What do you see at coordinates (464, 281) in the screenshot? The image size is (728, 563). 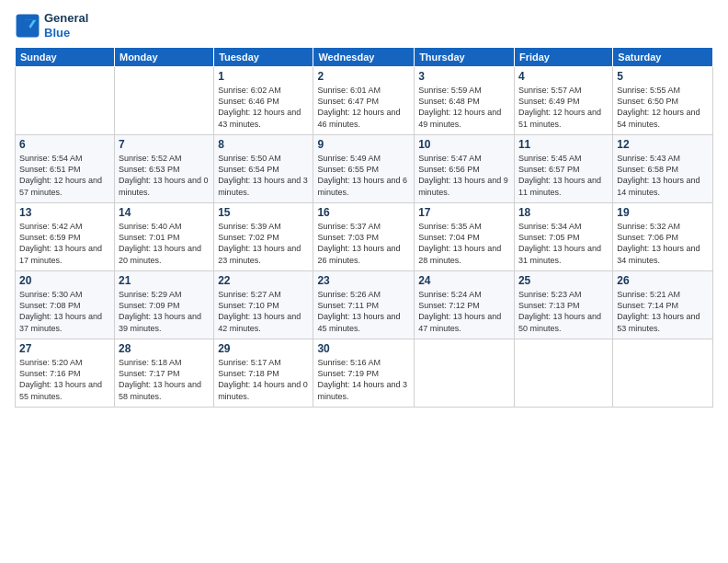 I see `day-number: 24` at bounding box center [464, 281].